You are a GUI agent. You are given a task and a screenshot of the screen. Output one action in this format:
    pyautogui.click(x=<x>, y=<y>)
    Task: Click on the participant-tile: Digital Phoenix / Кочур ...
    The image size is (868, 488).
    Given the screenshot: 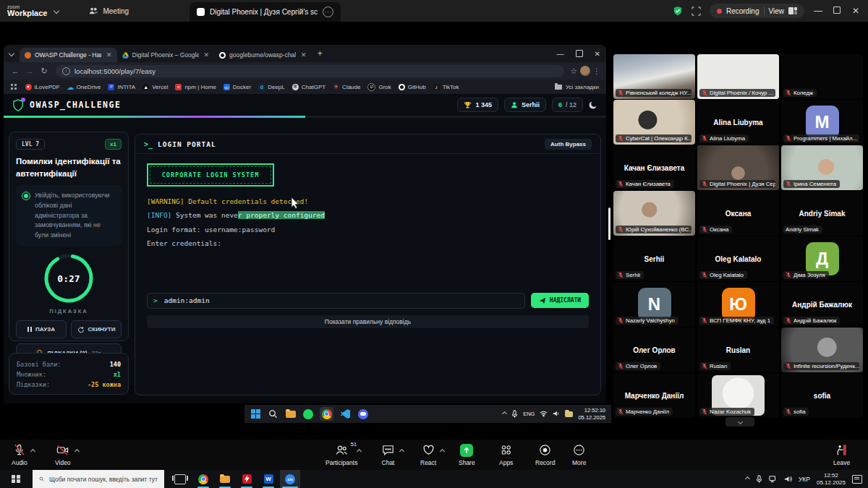 What is the action you would take?
    pyautogui.click(x=738, y=77)
    